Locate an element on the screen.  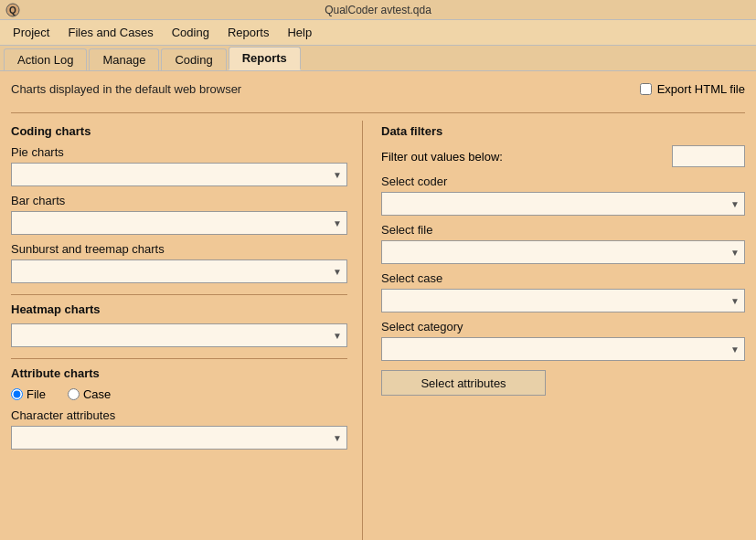
heatmap-title: Heatmap charts is located at coordinates (179, 309).